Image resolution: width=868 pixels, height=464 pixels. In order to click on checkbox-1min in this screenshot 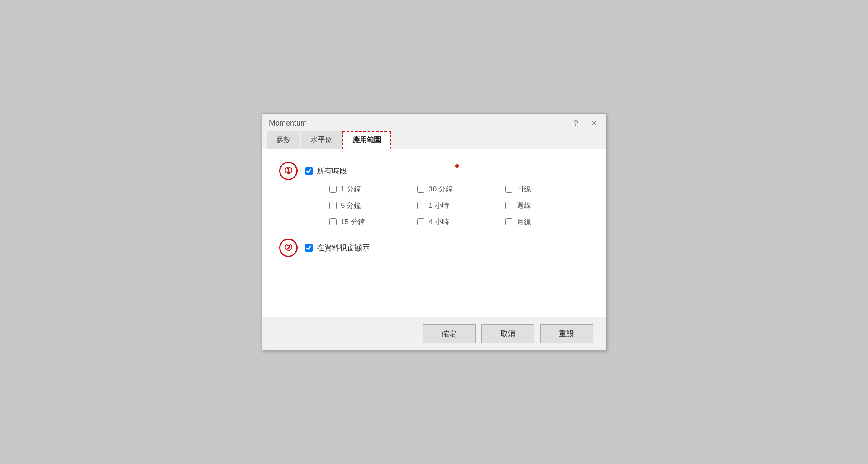, I will do `click(333, 189)`.